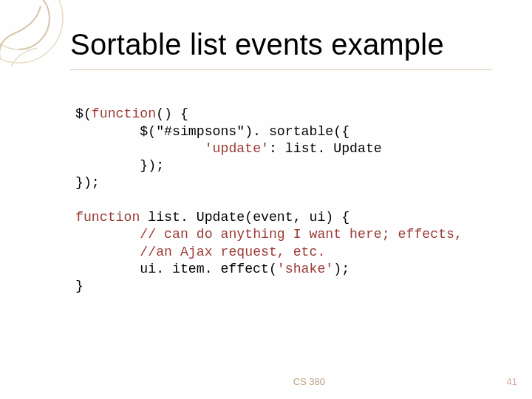  What do you see at coordinates (213, 217) in the screenshot?
I see `code-line: function list. Update(event, ui) {` at bounding box center [213, 217].